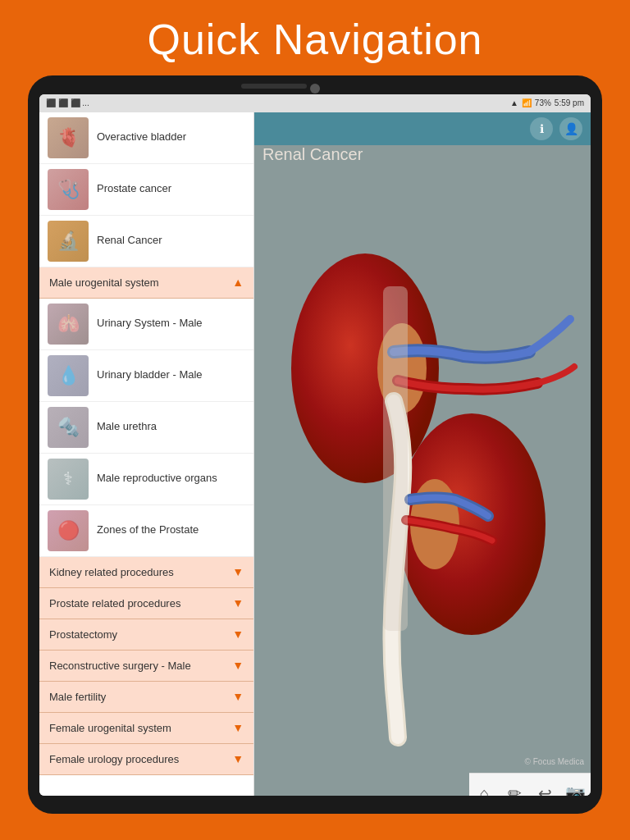 This screenshot has width=630, height=840. I want to click on time-text: 5:59 pm, so click(569, 103).